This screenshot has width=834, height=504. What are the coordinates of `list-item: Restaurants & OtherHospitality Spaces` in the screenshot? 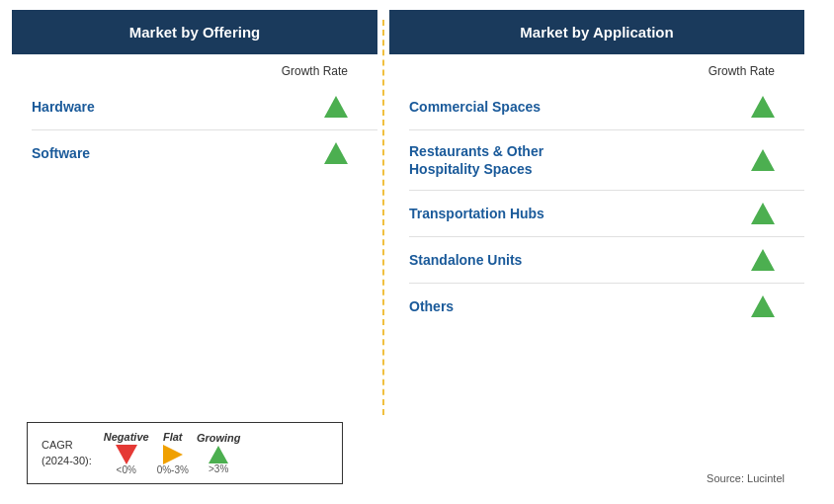 It's located at (607, 160).